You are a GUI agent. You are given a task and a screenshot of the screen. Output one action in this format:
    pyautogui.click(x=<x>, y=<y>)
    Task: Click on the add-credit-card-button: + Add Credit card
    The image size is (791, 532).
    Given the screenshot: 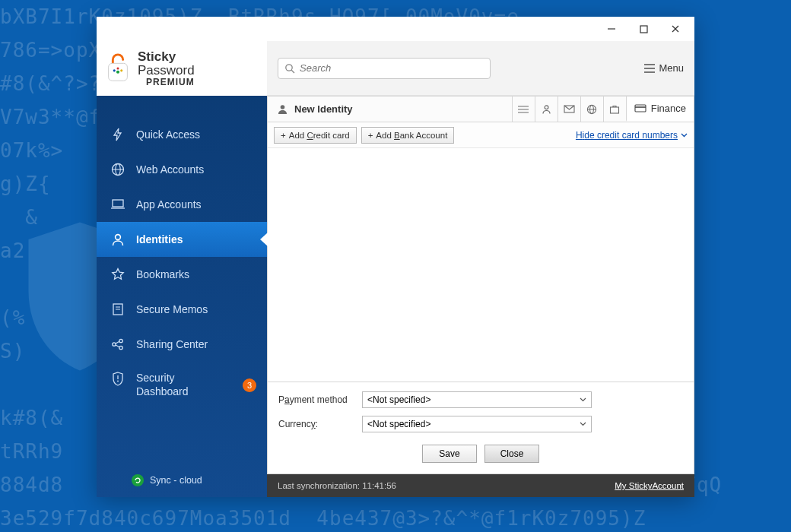 What is the action you would take?
    pyautogui.click(x=315, y=135)
    